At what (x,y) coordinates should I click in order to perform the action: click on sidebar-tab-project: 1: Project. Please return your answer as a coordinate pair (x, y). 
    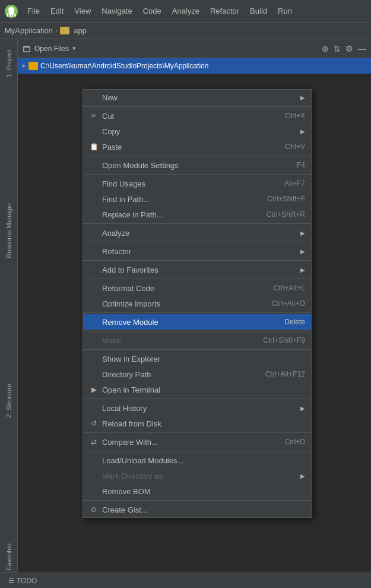
    Looking at the image, I should click on (9, 64).